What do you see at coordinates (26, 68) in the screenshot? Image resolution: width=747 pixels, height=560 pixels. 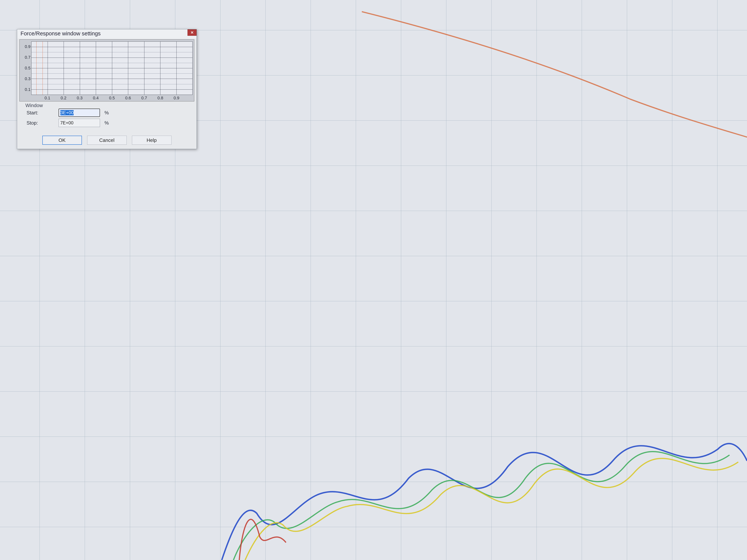 I see `y-tick-label: 0.5` at bounding box center [26, 68].